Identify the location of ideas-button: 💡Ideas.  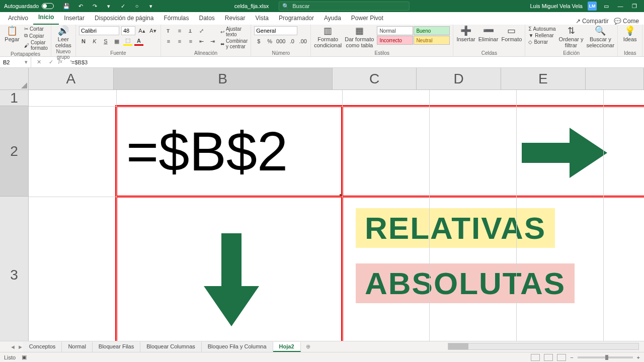
(630, 34).